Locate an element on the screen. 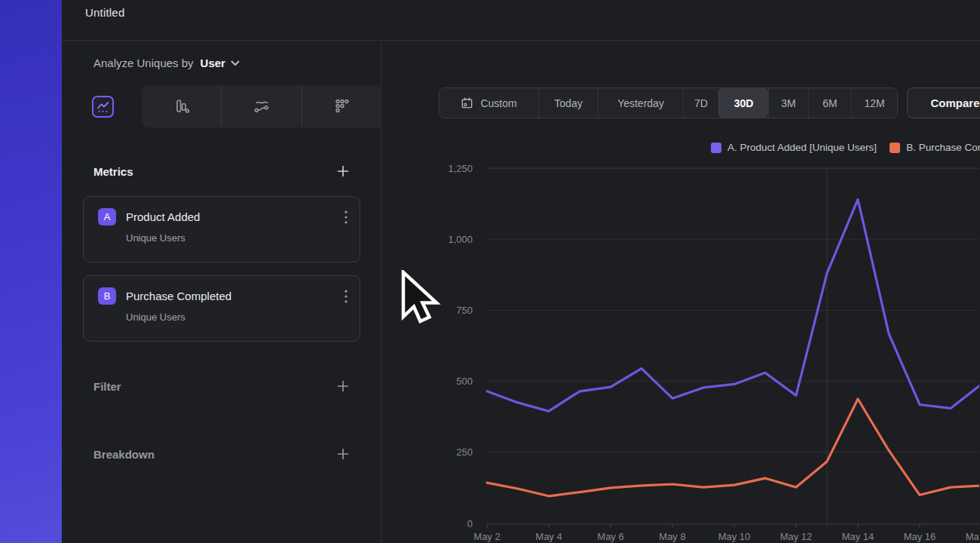  analyze-label: Analyze Uniques by is located at coordinates (143, 63).